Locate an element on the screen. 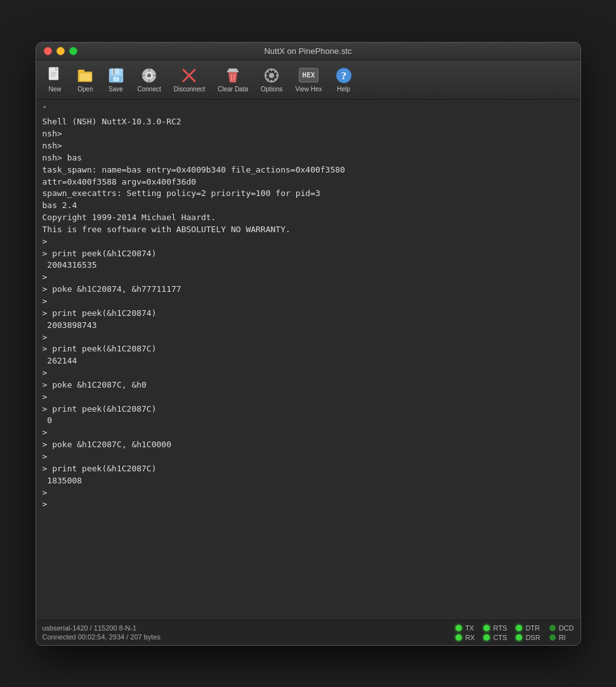 The height and width of the screenshot is (687, 616). status-left: usbserial-1420 / 115200 8-N-1 Connected … is located at coordinates (243, 632).